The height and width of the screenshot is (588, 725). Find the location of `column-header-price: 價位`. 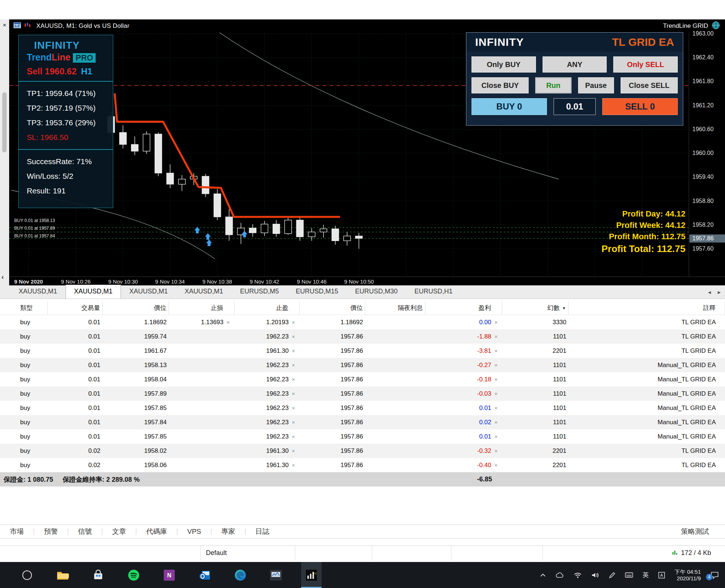

column-header-price: 價位 is located at coordinates (136, 308).